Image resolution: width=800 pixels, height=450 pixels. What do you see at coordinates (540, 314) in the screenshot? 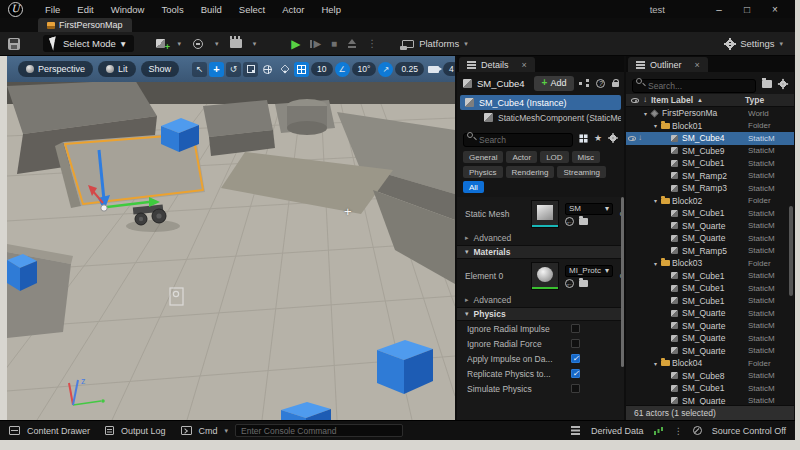
I see `physics-section-header: ▾ Physics` at bounding box center [540, 314].